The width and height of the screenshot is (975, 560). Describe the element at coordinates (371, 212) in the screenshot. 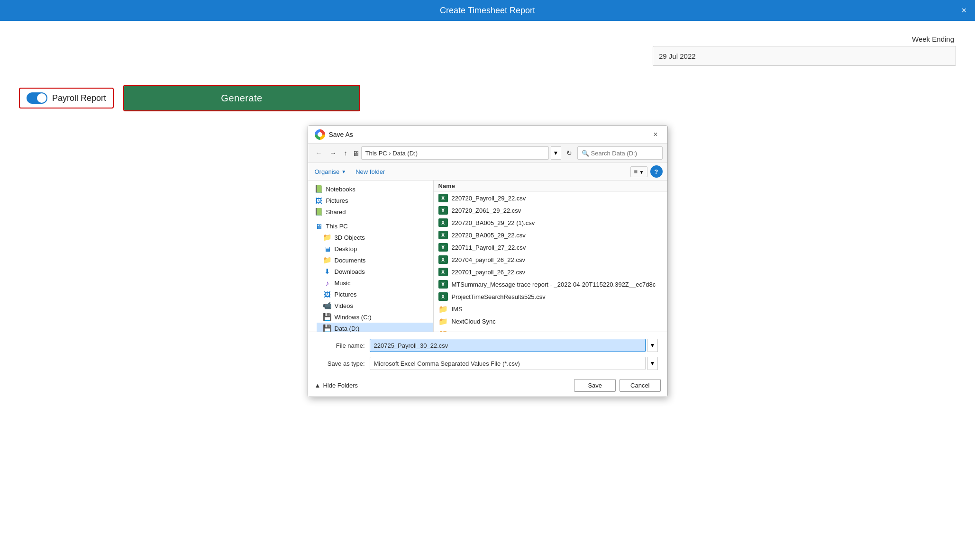

I see `left-panel-shared: 📗 Shared` at that location.